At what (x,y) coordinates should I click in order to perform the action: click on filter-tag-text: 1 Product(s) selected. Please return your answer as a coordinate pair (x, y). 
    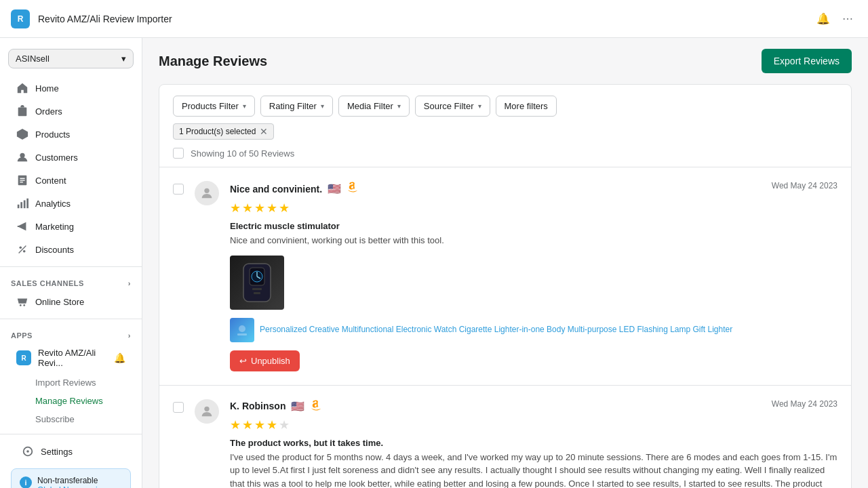
    Looking at the image, I should click on (217, 131).